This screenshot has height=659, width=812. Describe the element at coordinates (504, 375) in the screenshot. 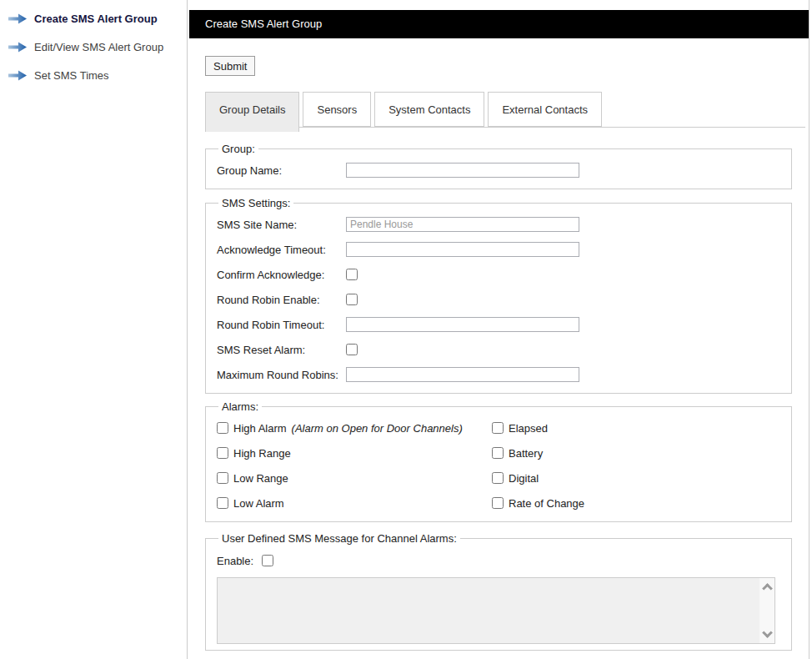

I see `maximum-round-robins-row: Maximum Round Robins:` at that location.